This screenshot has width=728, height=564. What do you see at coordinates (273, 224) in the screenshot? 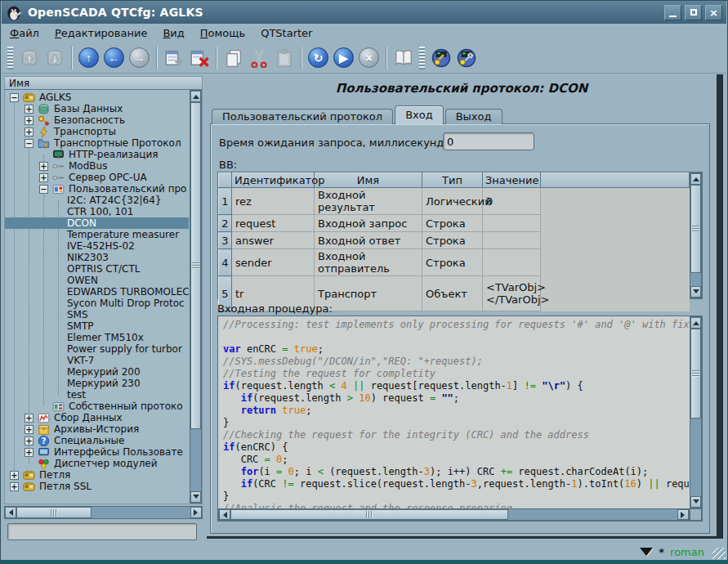
I see `table-cell: request` at bounding box center [273, 224].